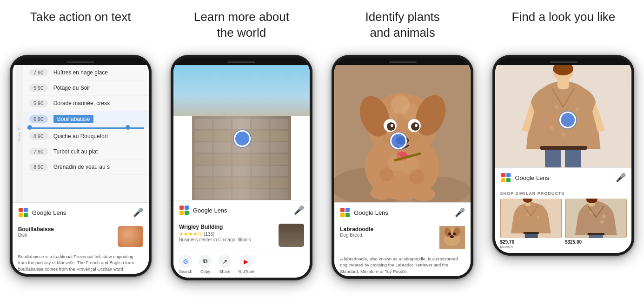  Describe the element at coordinates (242, 264) in the screenshot. I see `action-buttons: G Search ⧉ Copy ↗ Share ▶` at that location.